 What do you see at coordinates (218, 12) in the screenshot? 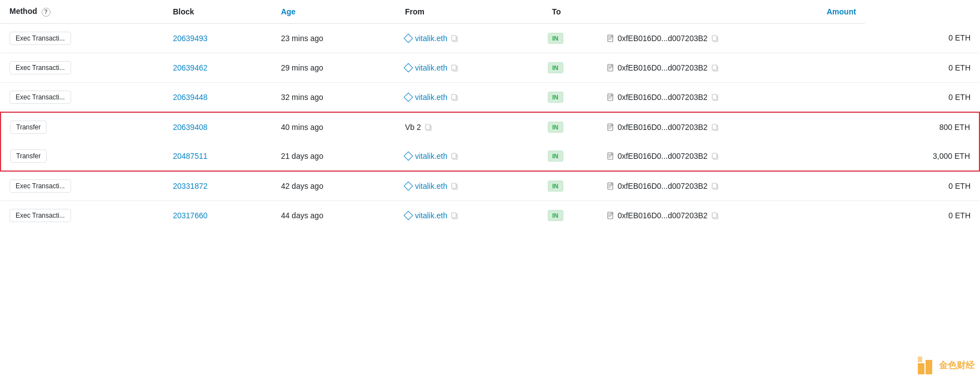
I see `block-header: Block` at bounding box center [218, 12].